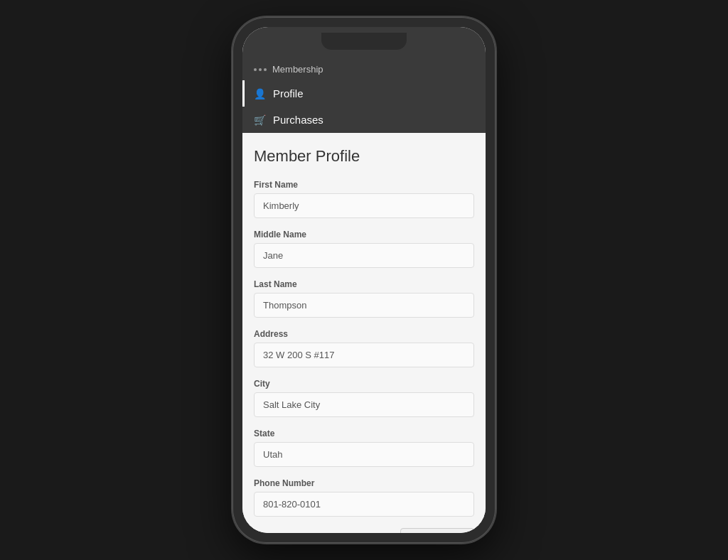 This screenshot has width=728, height=560. Describe the element at coordinates (364, 348) in the screenshot. I see `field-address: Address` at that location.